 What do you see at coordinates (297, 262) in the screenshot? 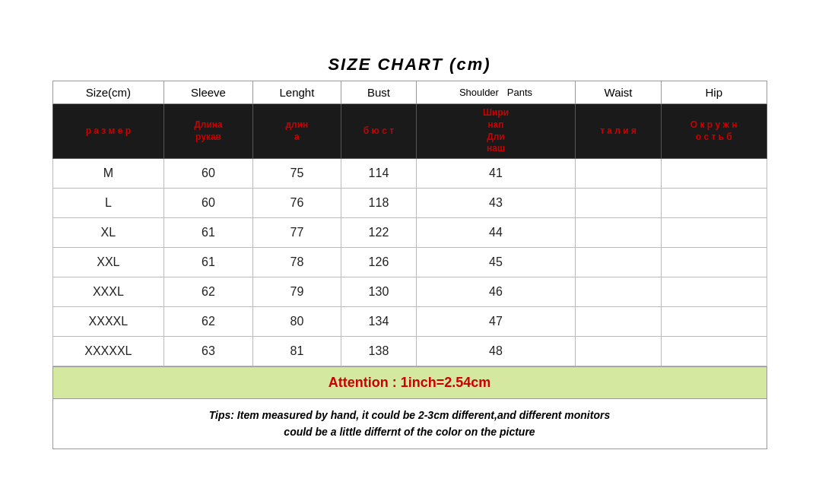
I see `table-cell: 78` at bounding box center [297, 262].